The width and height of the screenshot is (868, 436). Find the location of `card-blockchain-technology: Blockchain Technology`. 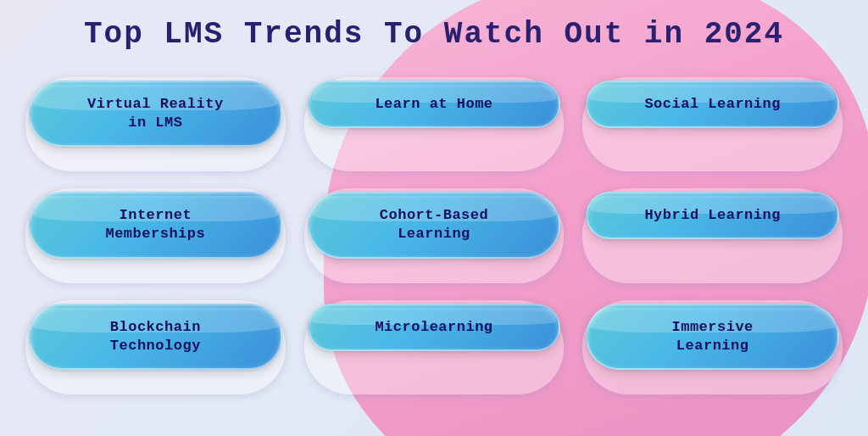

card-blockchain-technology: Blockchain Technology is located at coordinates (156, 337).